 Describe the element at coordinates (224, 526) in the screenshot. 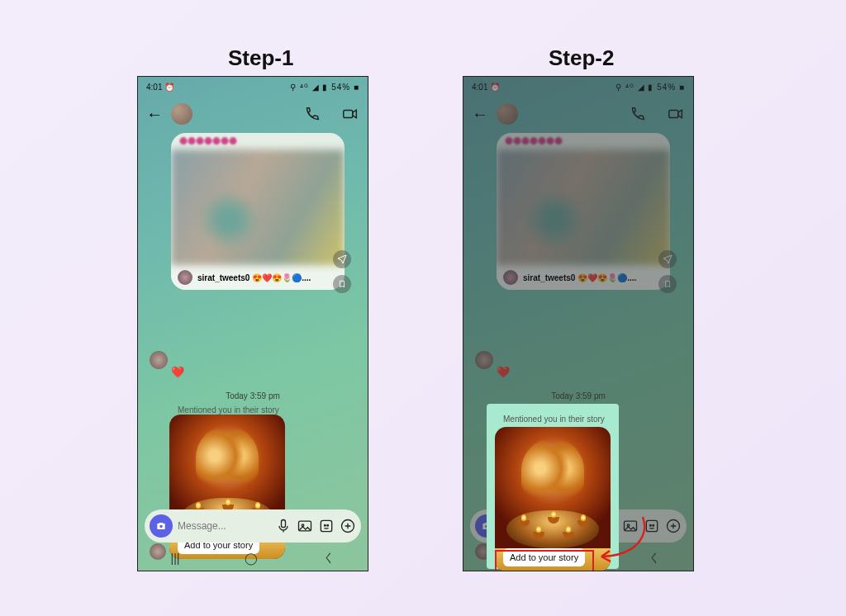

I see `message-input: Message...` at that location.